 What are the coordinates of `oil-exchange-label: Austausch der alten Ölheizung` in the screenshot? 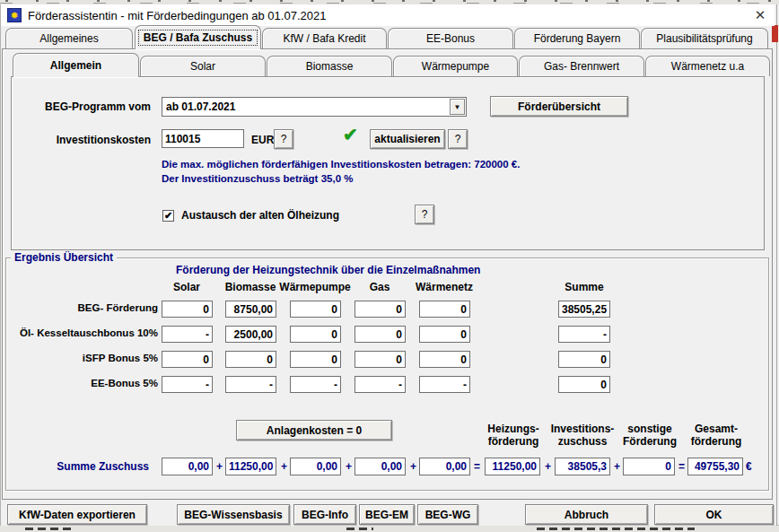 It's located at (260, 215).